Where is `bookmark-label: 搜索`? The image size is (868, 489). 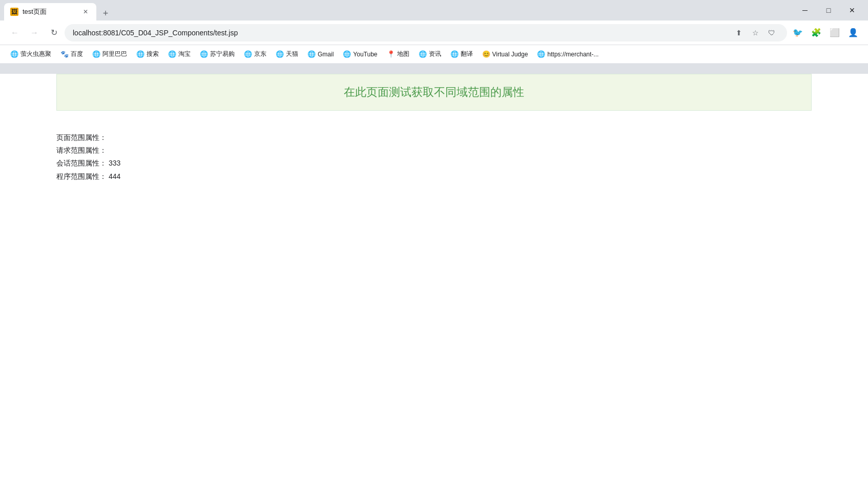 bookmark-label: 搜索 is located at coordinates (153, 54).